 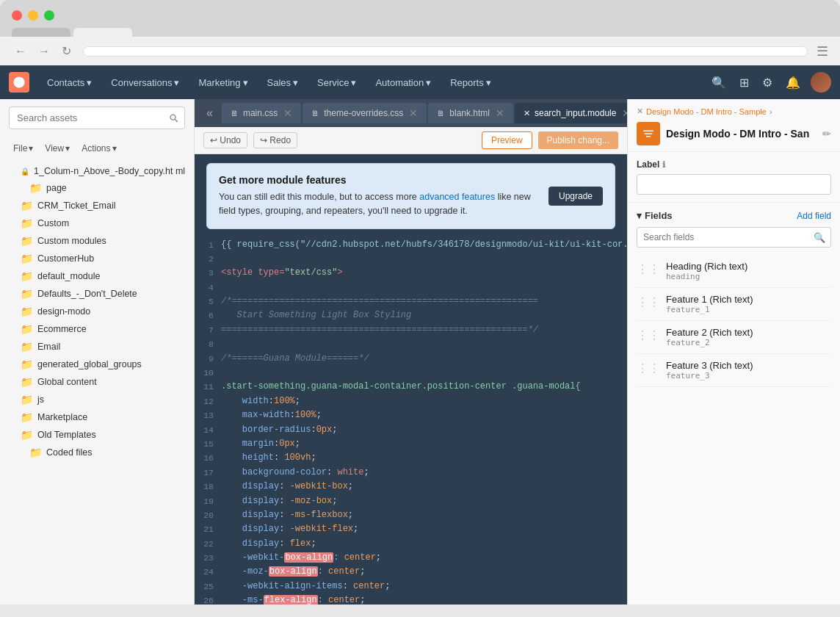 I want to click on code-line: 18 display: -webkit-box;, so click(x=411, y=486).